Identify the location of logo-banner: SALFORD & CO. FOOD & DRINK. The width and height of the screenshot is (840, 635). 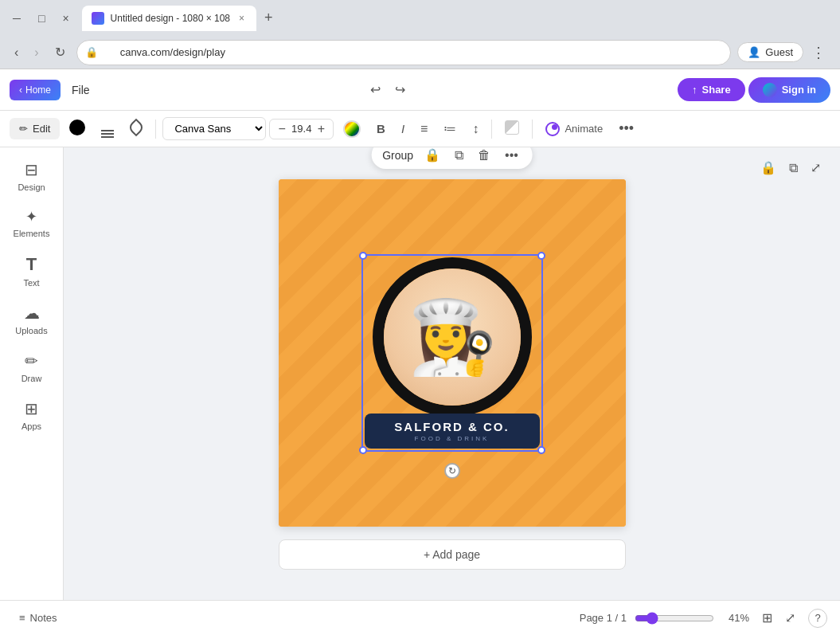
(452, 431).